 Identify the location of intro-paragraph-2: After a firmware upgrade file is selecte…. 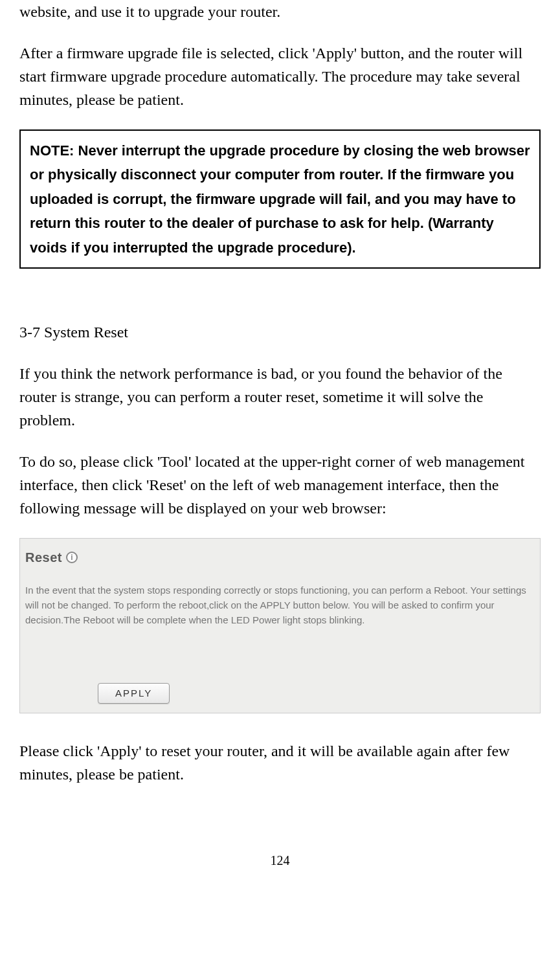
(280, 76).